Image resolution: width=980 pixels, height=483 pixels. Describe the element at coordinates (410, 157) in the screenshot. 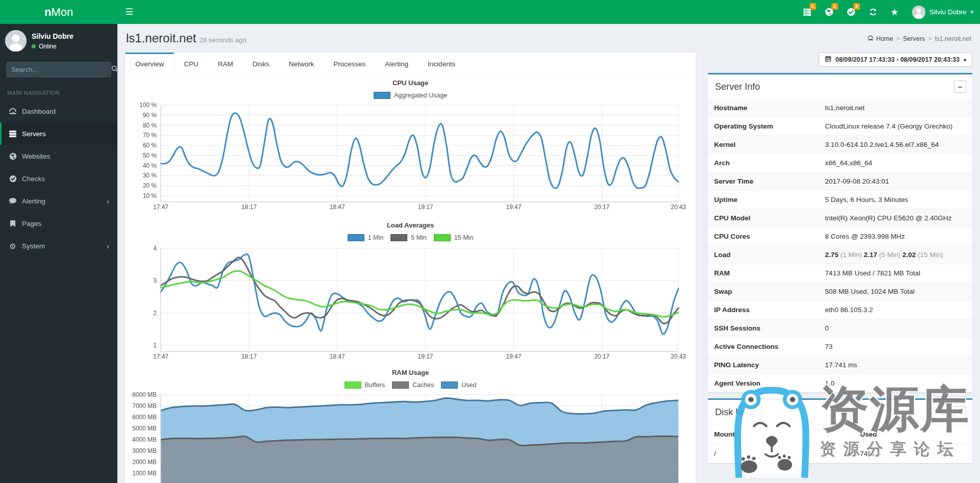

I see `cpu-usage-chart: 100 %90 %80 %70 %60 %50 %40 %30 %20 %10 …` at that location.